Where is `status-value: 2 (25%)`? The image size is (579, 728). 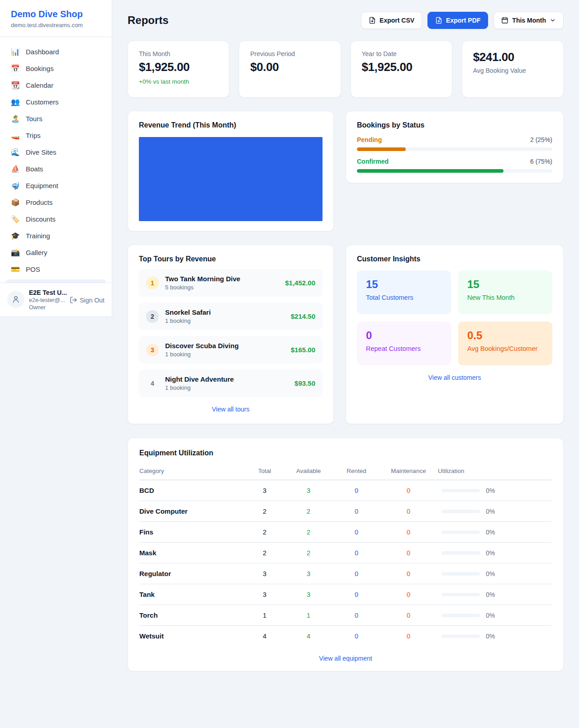 status-value: 2 (25%) is located at coordinates (541, 140).